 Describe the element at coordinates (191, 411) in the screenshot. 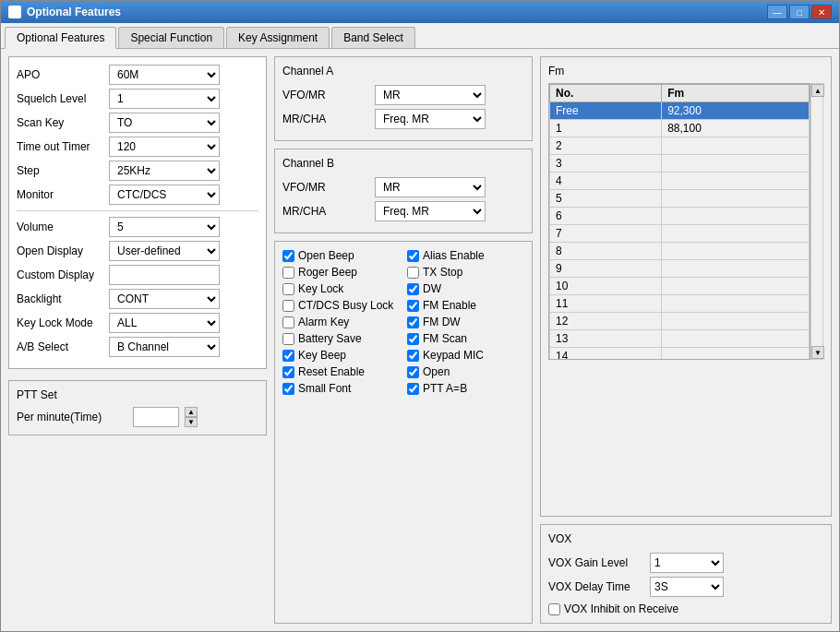

I see `spin-up-button: ▲` at that location.